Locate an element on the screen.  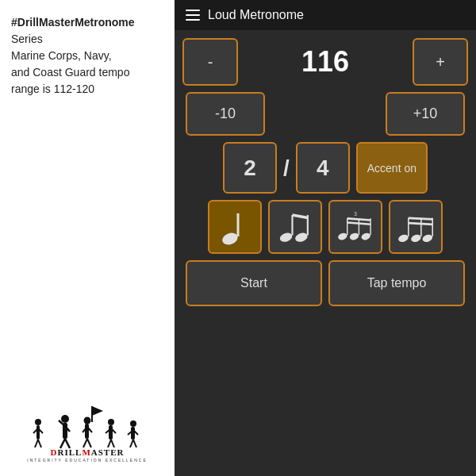
drillmaster-logo: DRILLMASTER INTEGRITY EDUCATION EXCELLEN… is located at coordinates (87, 430).